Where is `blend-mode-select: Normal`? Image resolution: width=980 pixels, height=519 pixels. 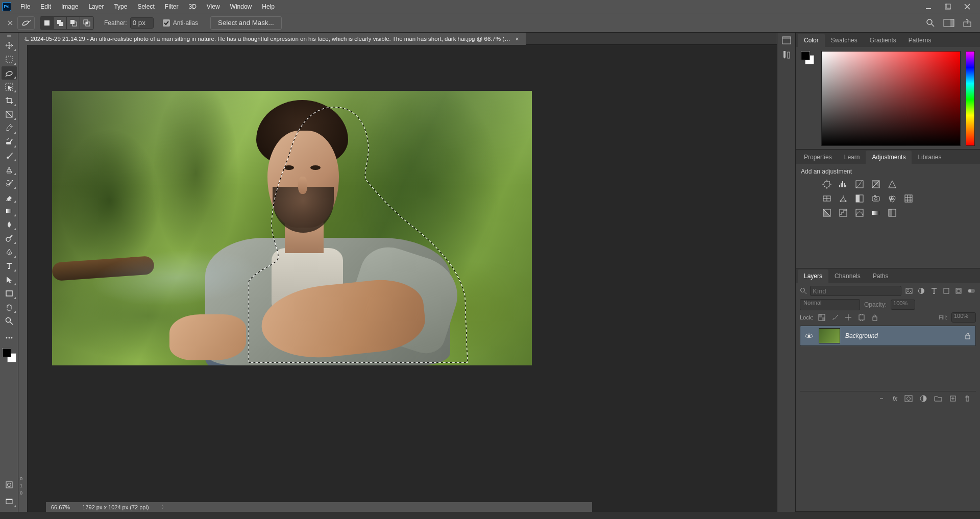
blend-mode-select: Normal is located at coordinates (830, 305).